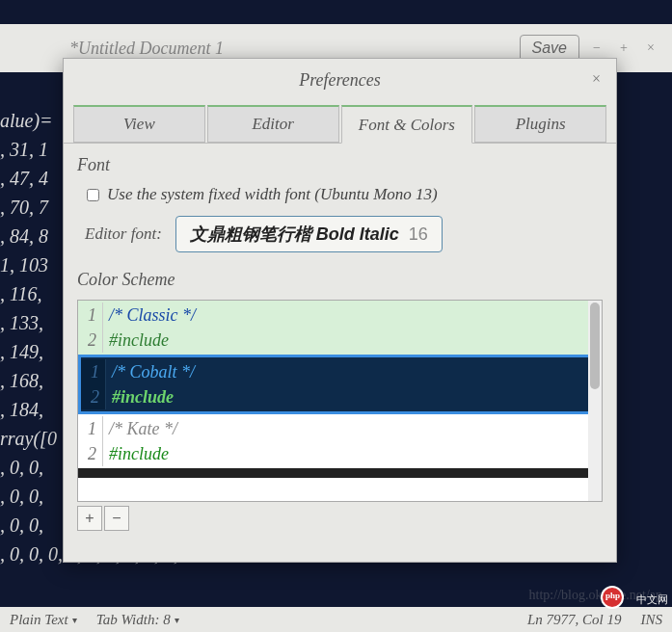 The width and height of the screenshot is (672, 632). What do you see at coordinates (651, 48) in the screenshot?
I see `close-window-button: ×` at bounding box center [651, 48].